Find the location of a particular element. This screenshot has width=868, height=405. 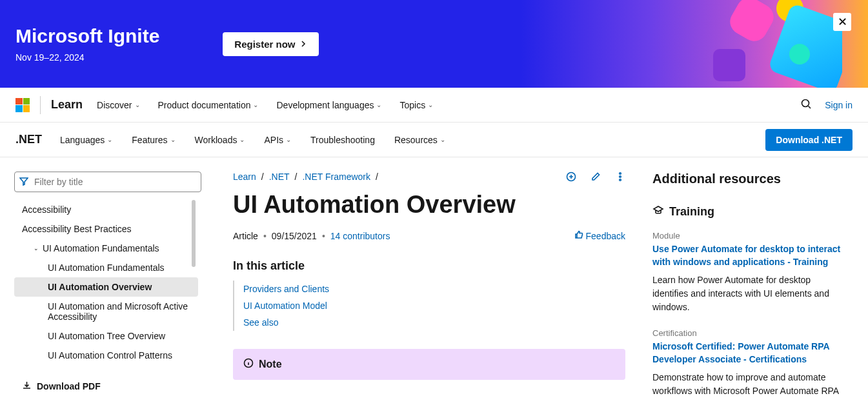

nav-topics: Topics⌄ is located at coordinates (416, 105).